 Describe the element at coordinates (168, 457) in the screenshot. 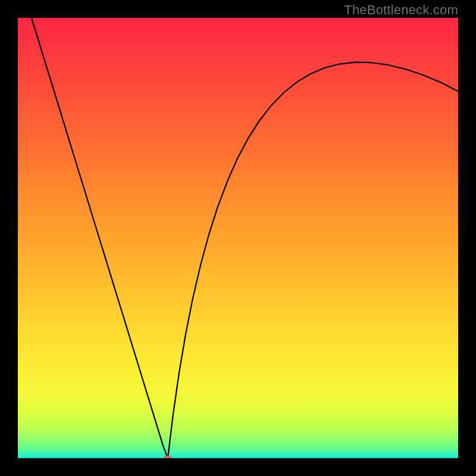

I see `minimum-marker` at that location.